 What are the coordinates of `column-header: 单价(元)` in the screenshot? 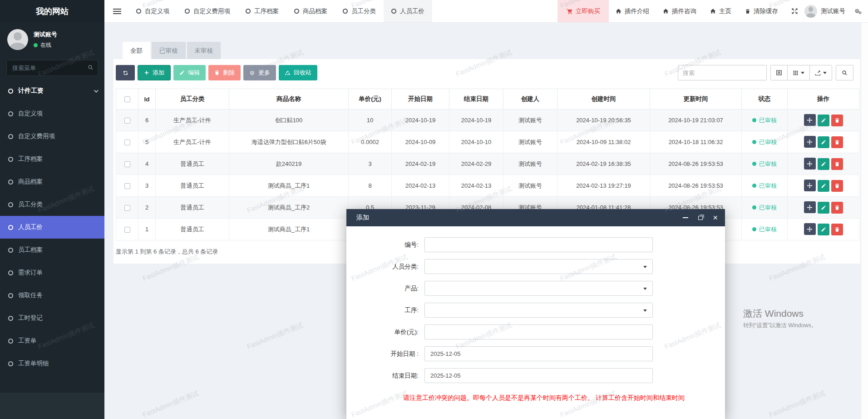 It's located at (370, 99).